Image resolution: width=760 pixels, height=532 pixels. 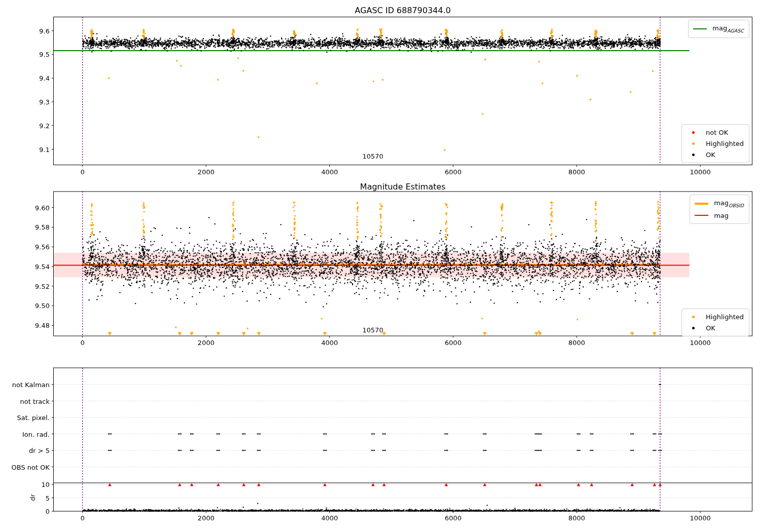 I want to click on legend-label: not OK, so click(x=717, y=133).